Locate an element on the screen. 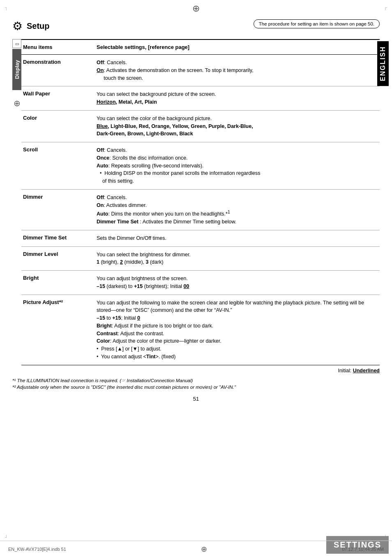 This screenshot has width=392, height=557. col-header-selectable: Selectable settings, [reference page] is located at coordinates (237, 47).